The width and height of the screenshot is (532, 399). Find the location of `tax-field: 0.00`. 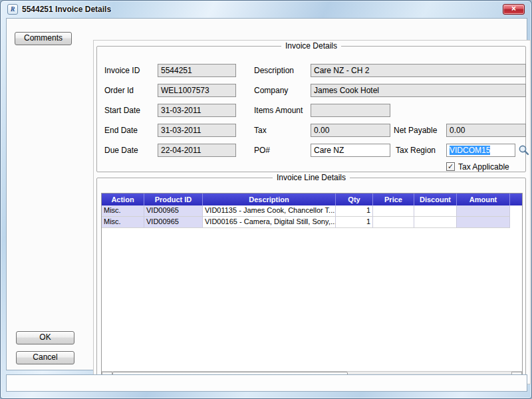

tax-field: 0.00 is located at coordinates (350, 130).